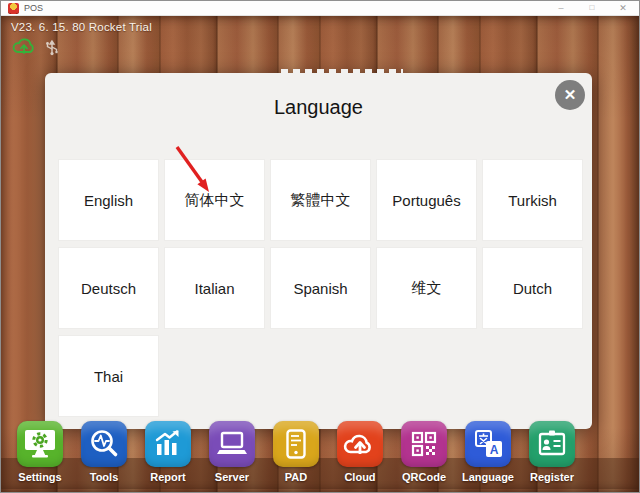 This screenshot has width=640, height=493. What do you see at coordinates (82, 27) in the screenshot?
I see `version-text: V23. 6. 15. 80 Rocket Trial` at bounding box center [82, 27].